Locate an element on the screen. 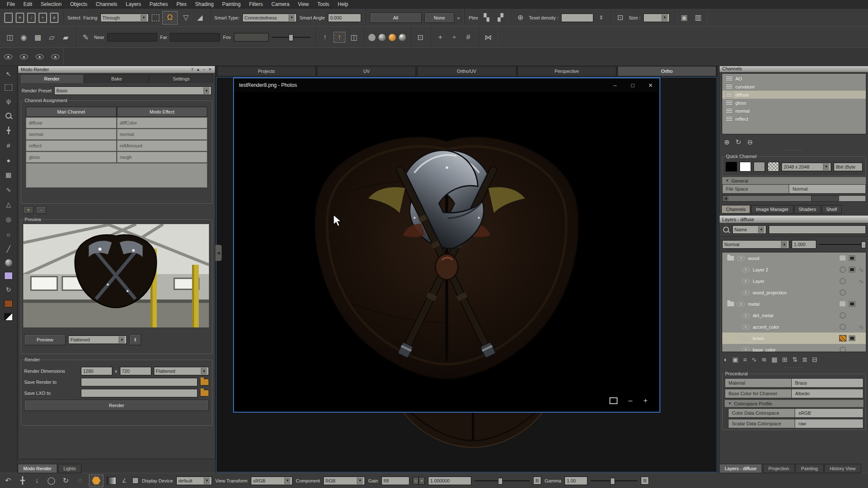 The image size is (868, 488). save-lxo-field is located at coordinates (139, 393).